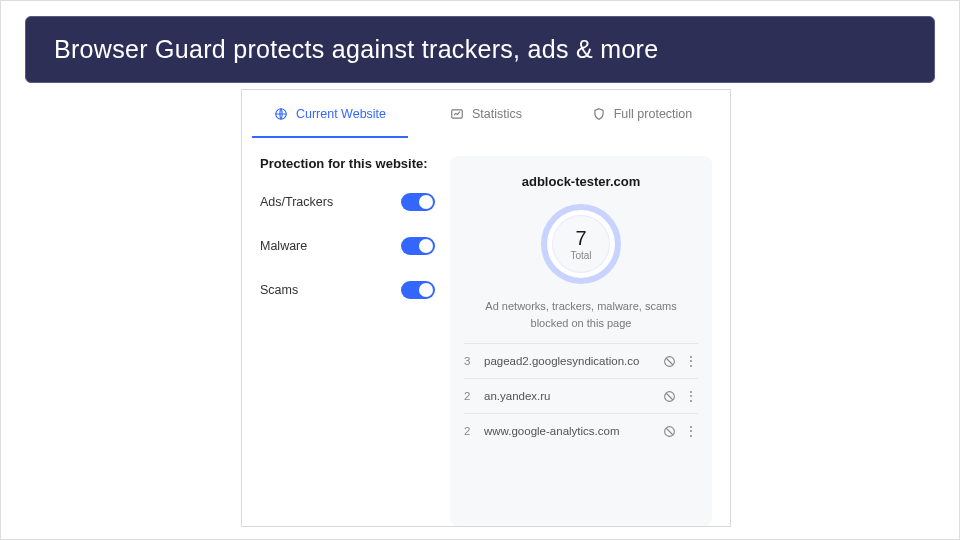 The width and height of the screenshot is (960, 540). What do you see at coordinates (580, 256) in the screenshot?
I see `total-blocked-label: Total` at bounding box center [580, 256].